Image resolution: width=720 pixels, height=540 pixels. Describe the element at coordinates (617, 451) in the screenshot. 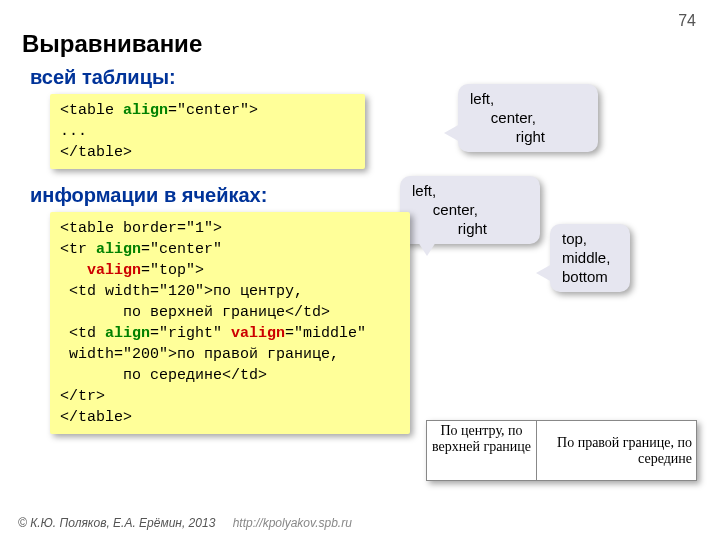

I see `demo-cell-right-middle: По правой границе, по середине` at that location.